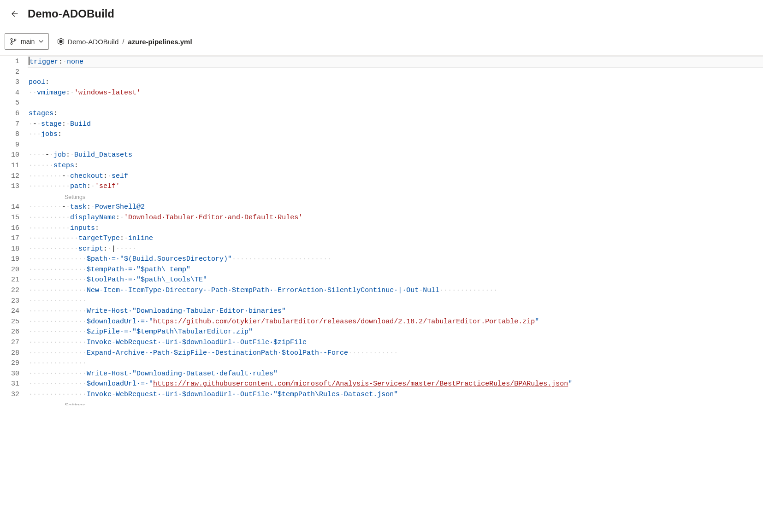 This screenshot has height=532, width=763. Describe the element at coordinates (10, 146) in the screenshot. I see `line-number: 9` at that location.